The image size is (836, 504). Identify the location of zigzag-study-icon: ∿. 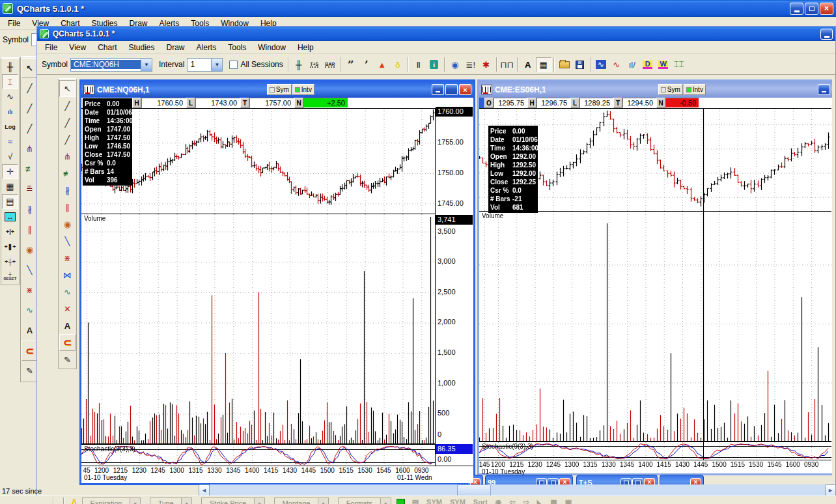
(617, 65).